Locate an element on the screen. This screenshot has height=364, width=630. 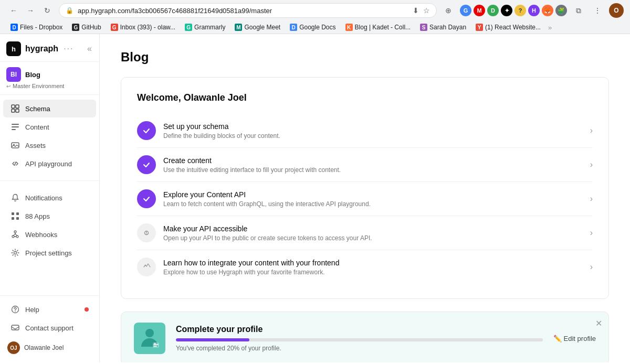
sidebar-item-webhooks: Webhooks is located at coordinates (49, 234).